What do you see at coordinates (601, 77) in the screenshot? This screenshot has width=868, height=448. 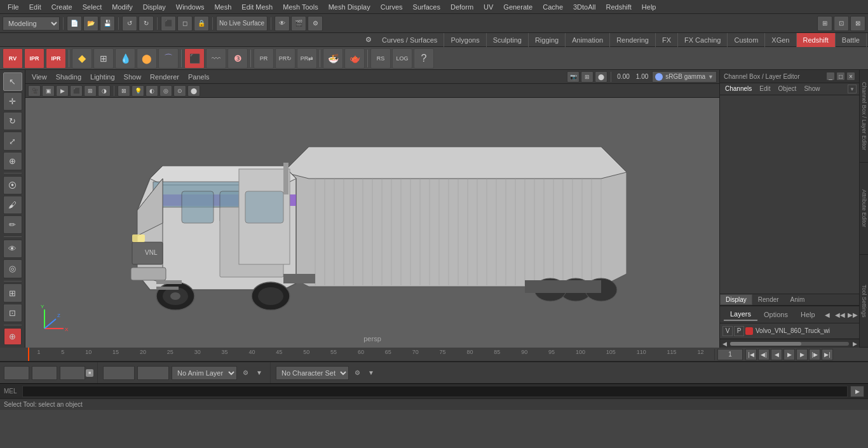 I see `viewport-icon-solid: ⬤` at bounding box center [601, 77].